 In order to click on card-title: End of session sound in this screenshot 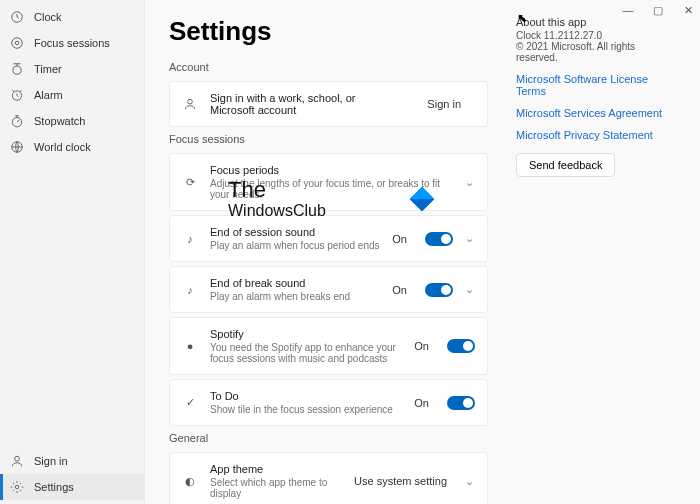, I will do `click(295, 232)`.